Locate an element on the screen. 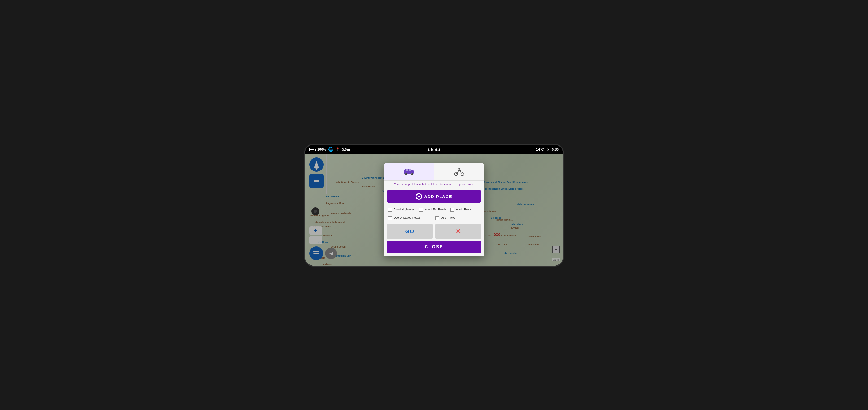  close-button: CLOSE is located at coordinates (434, 247).